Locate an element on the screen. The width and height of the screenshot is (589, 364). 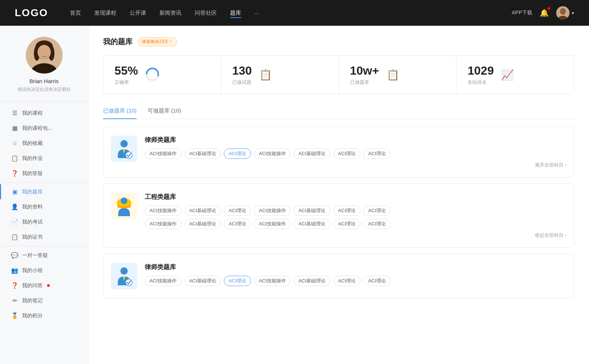
sidebar-item-label: 我的答疑 is located at coordinates (32, 174).